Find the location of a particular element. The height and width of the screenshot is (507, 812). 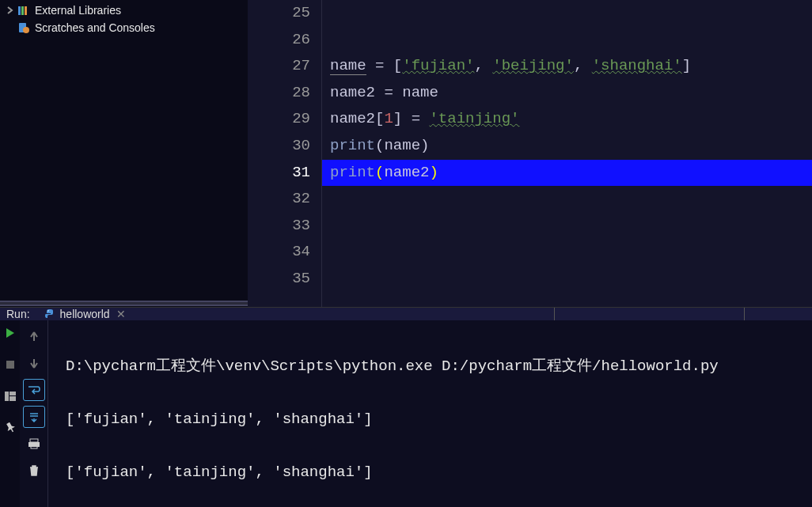

nav-column is located at coordinates (34, 414).